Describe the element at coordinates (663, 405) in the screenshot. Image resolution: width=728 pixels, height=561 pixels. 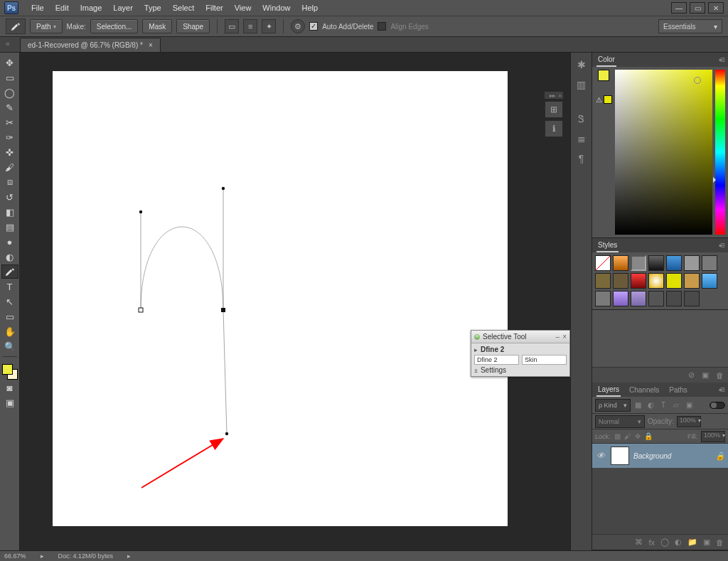
I see `filter-type-icon: T` at that location.